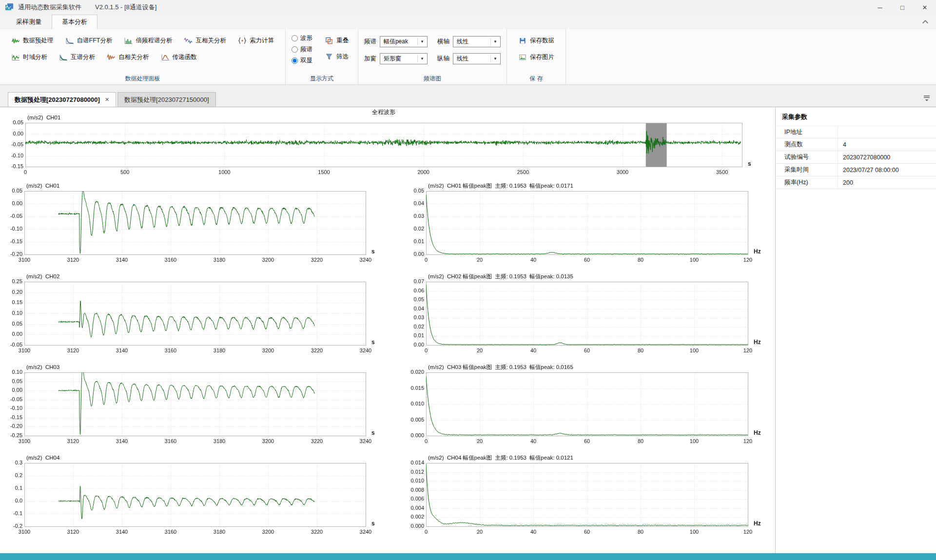 The image size is (936, 560). I want to click on param-label-time: 采集时间, so click(807, 170).